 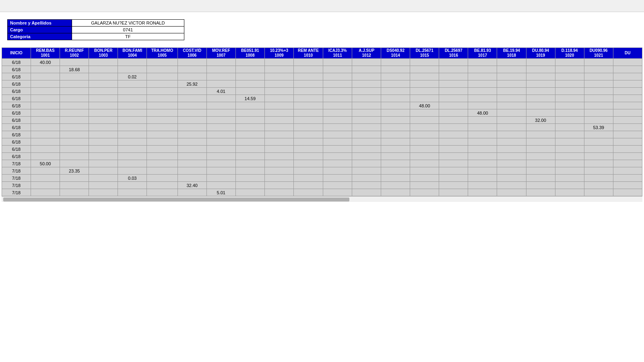 What do you see at coordinates (132, 77) in the screenshot?
I see `cell-rem1004: 0.02` at bounding box center [132, 77].